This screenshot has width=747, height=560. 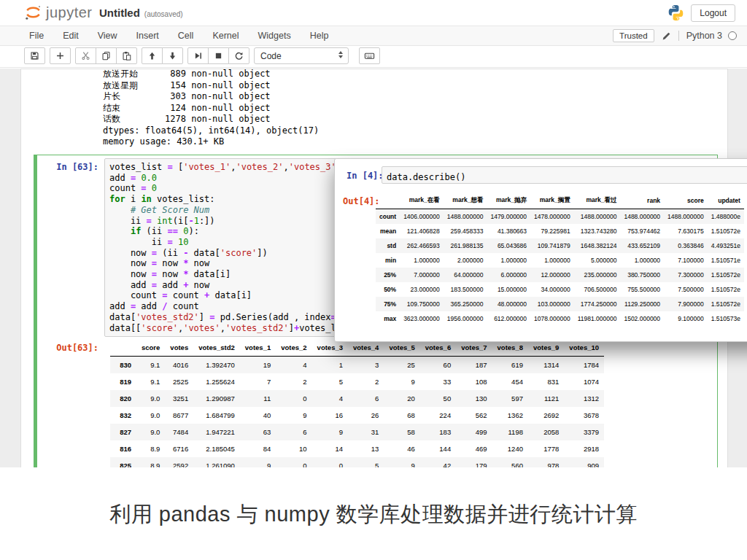 What do you see at coordinates (584, 416) in the screenshot?
I see `table-cell: 3678` at bounding box center [584, 416].